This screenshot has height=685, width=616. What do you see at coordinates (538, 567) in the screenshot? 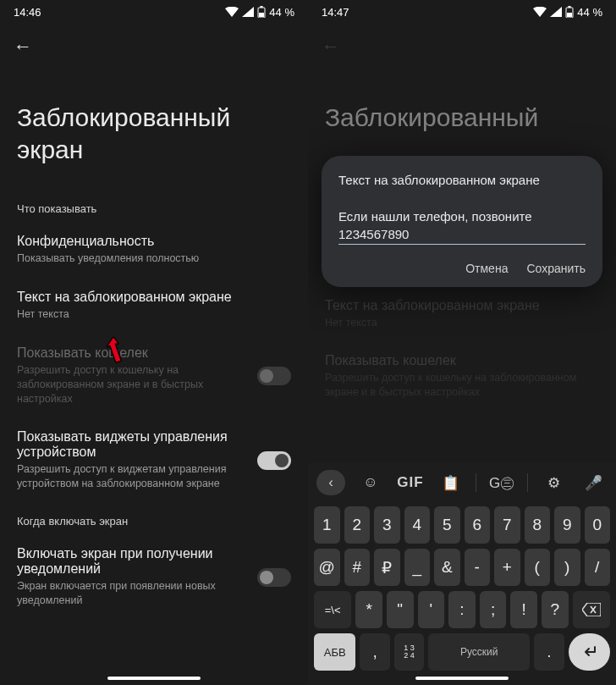
I see `key-lparen: (` at bounding box center [538, 567].